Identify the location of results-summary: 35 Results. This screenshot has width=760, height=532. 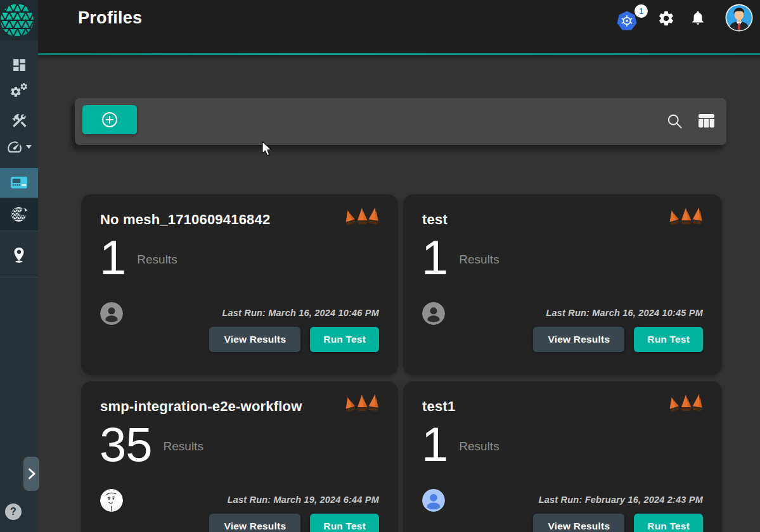
(151, 445).